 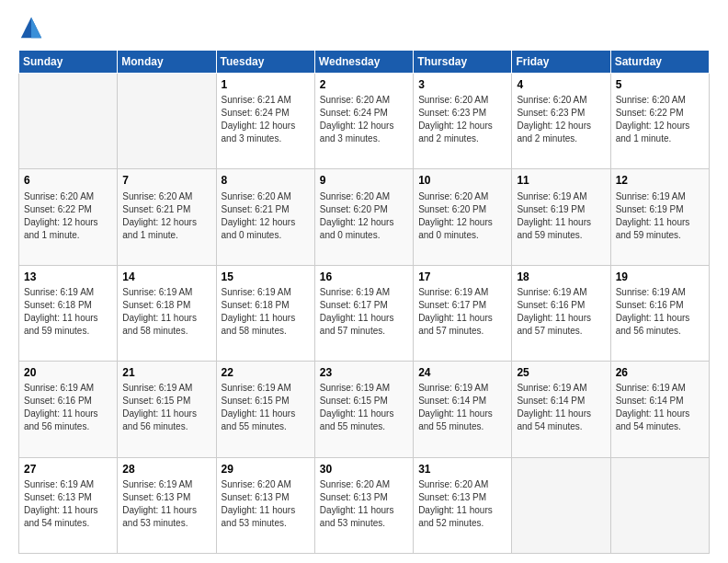 What do you see at coordinates (166, 373) in the screenshot?
I see `day-number: 21` at bounding box center [166, 373].